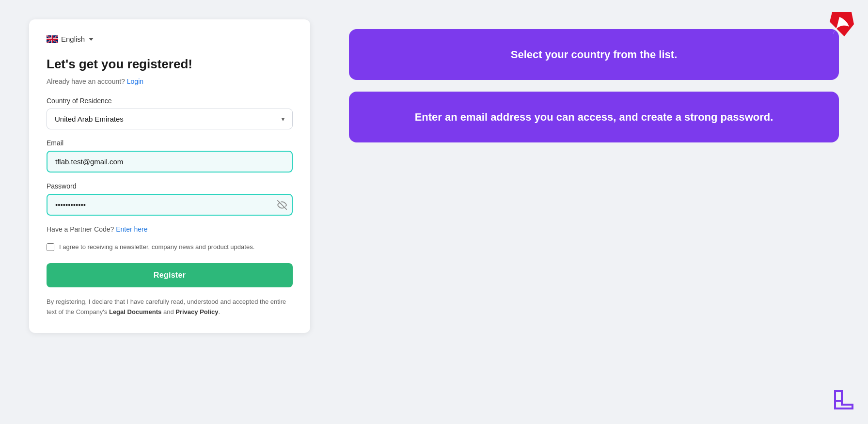 The width and height of the screenshot is (868, 424). What do you see at coordinates (844, 401) in the screenshot?
I see `bottom-right-logo` at bounding box center [844, 401].